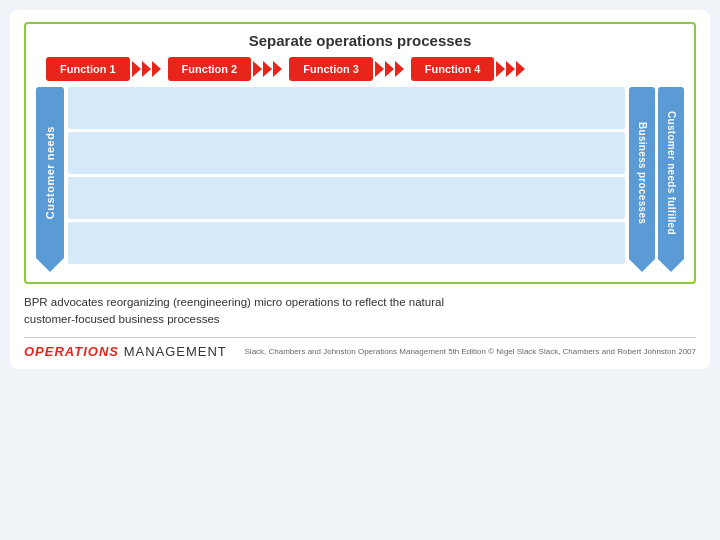 This screenshot has width=720, height=540. Describe the element at coordinates (126, 352) in the screenshot. I see `footer-logo: OPERATIONS MANAGEMENT` at that location.